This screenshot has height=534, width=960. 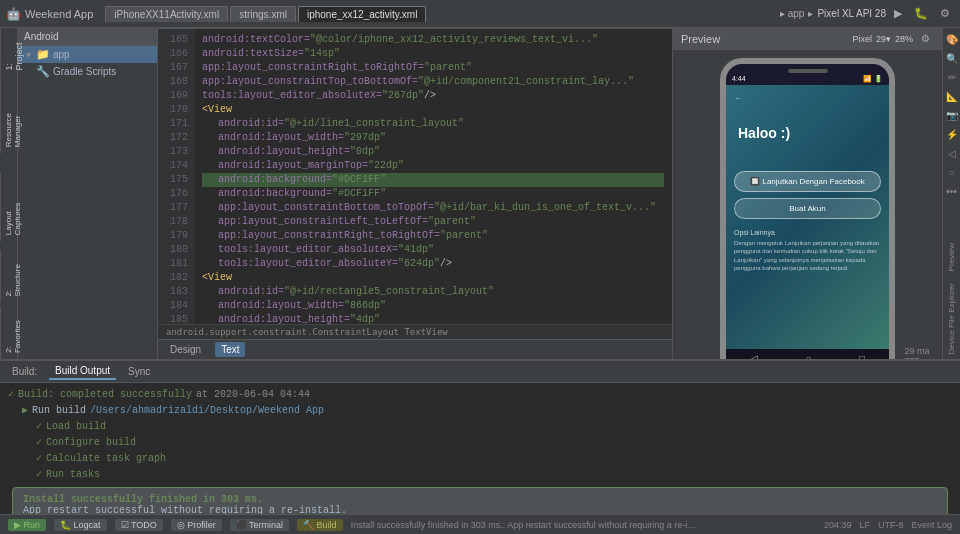 What do you see at coordinates (952, 116) in the screenshot?
I see `camera-icon: 📷` at bounding box center [952, 116].